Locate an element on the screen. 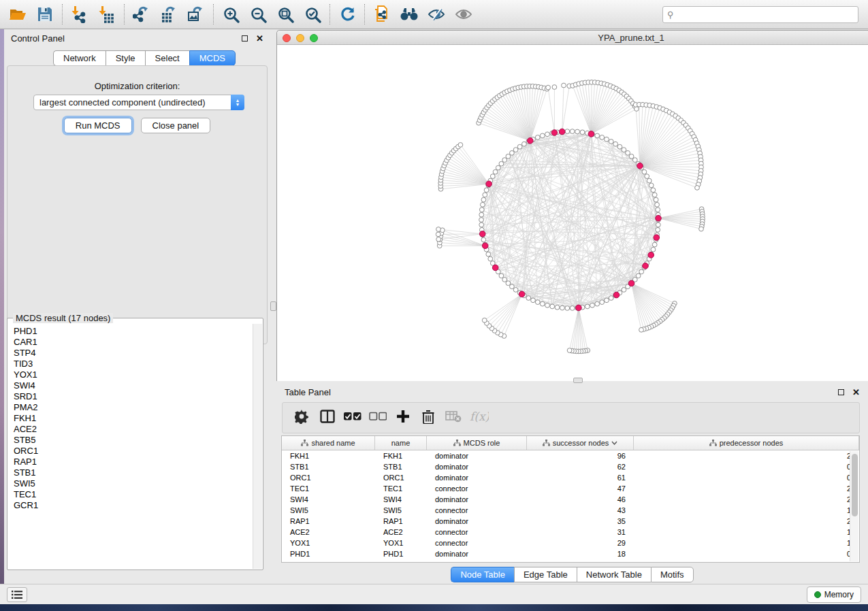 Image resolution: width=868 pixels, height=611 pixels. table-row: SWI5SWI5connector431 is located at coordinates (570, 510).